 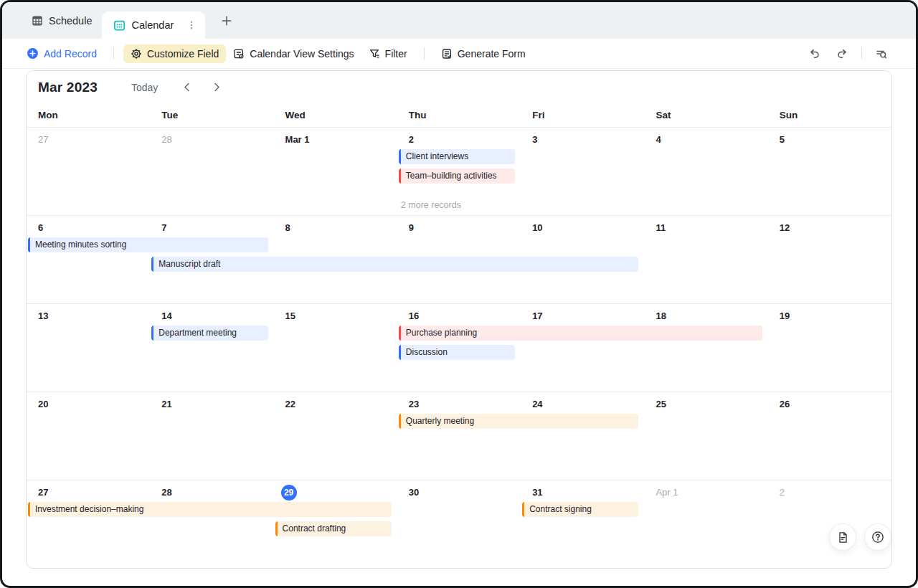 What do you see at coordinates (519, 422) in the screenshot?
I see `calendar-event: Quarterly meeting` at bounding box center [519, 422].